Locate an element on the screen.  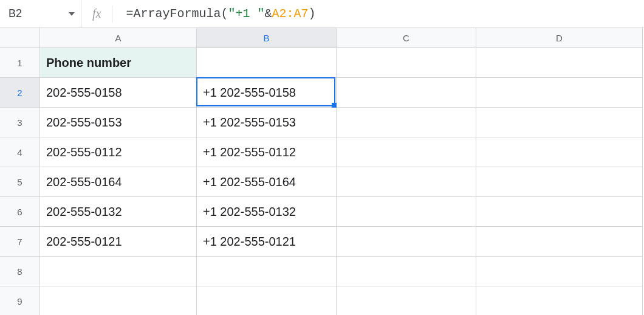
cell-D3 is located at coordinates (560, 123).